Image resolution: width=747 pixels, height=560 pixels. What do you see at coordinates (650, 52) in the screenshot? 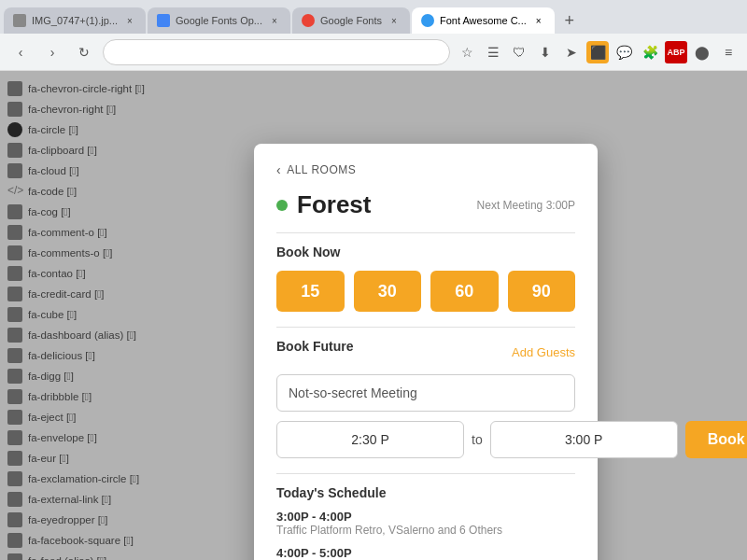
I see `extensions-icon: 🧩` at bounding box center [650, 52].